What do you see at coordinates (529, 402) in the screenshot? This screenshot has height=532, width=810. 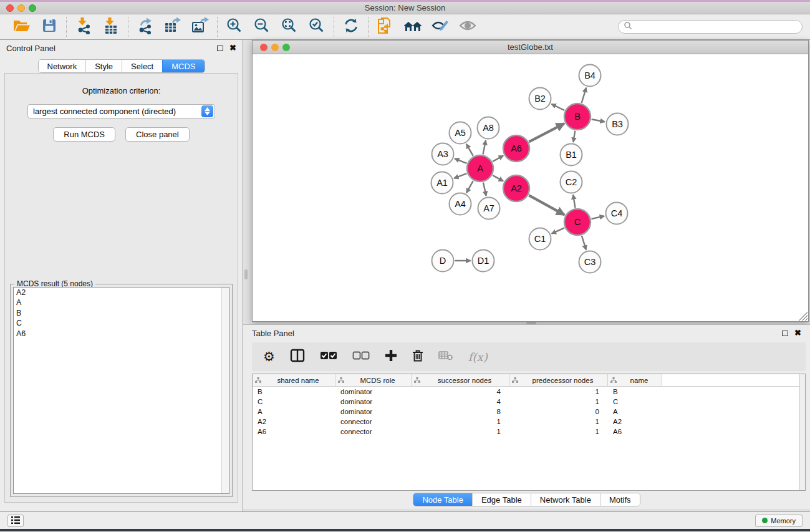 I see `table-row: Cdominator41C` at bounding box center [529, 402].